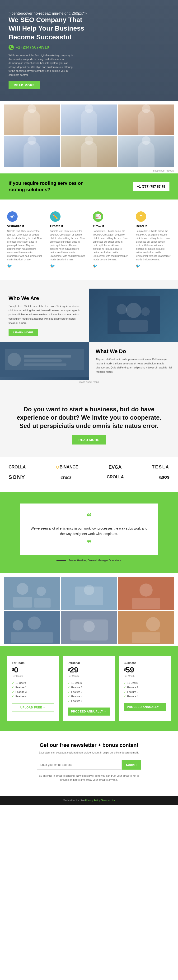  Describe the element at coordinates (89, 425) in the screenshot. I see `cta-section: Do you want to start a business, but do …` at that location.